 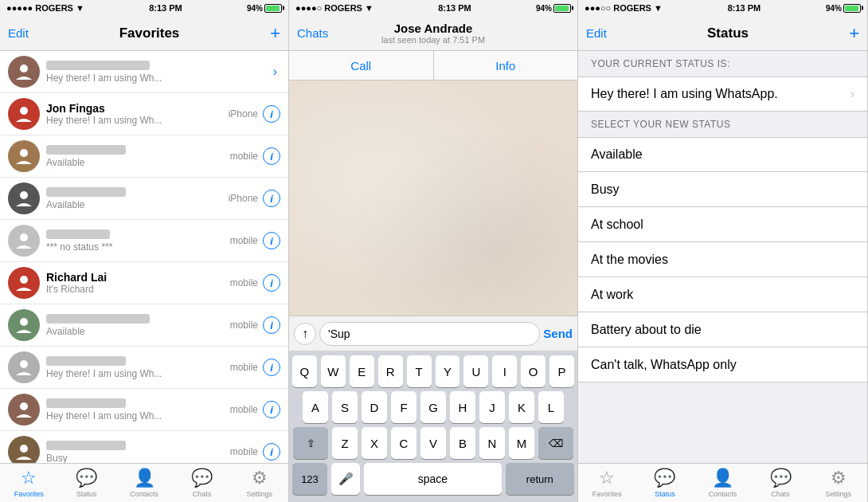 I want to click on tab-3-favorites: ☆ Favorites, so click(x=607, y=483).